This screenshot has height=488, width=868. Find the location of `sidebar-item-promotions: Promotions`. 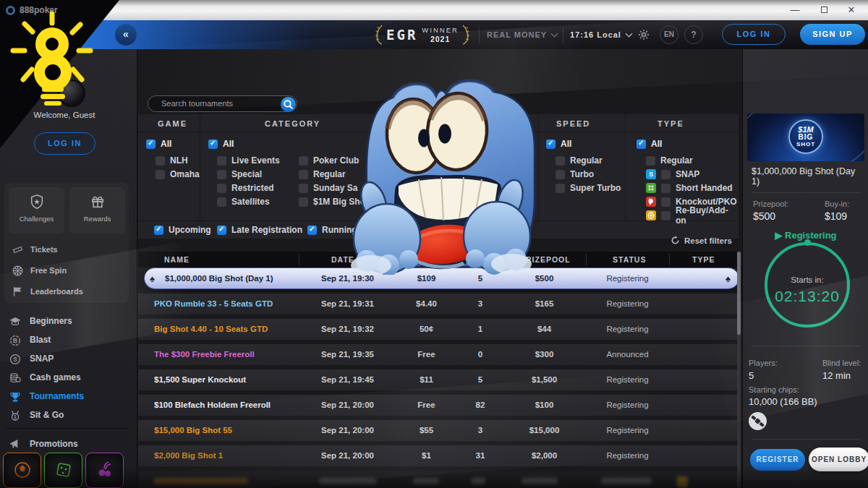

sidebar-item-promotions: Promotions is located at coordinates (70, 444).